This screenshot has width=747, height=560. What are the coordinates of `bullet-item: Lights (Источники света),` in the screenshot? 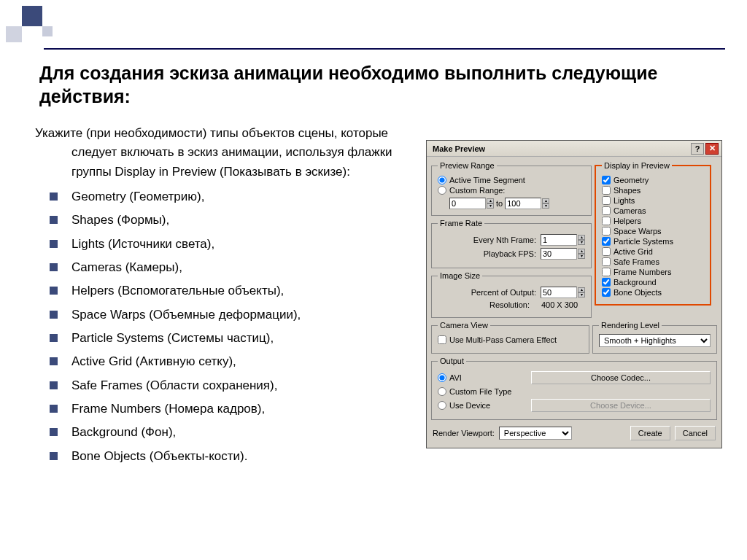 It's located at (225, 244).